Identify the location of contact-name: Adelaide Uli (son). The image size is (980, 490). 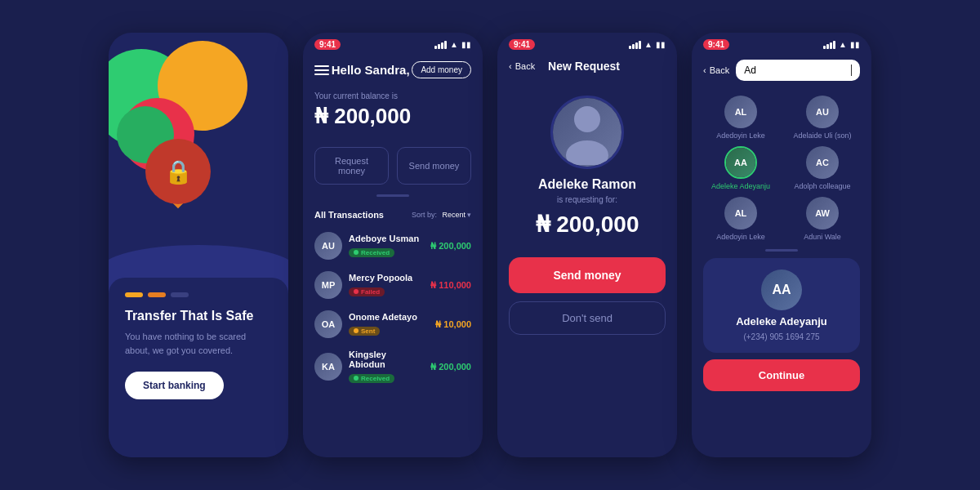
(822, 136).